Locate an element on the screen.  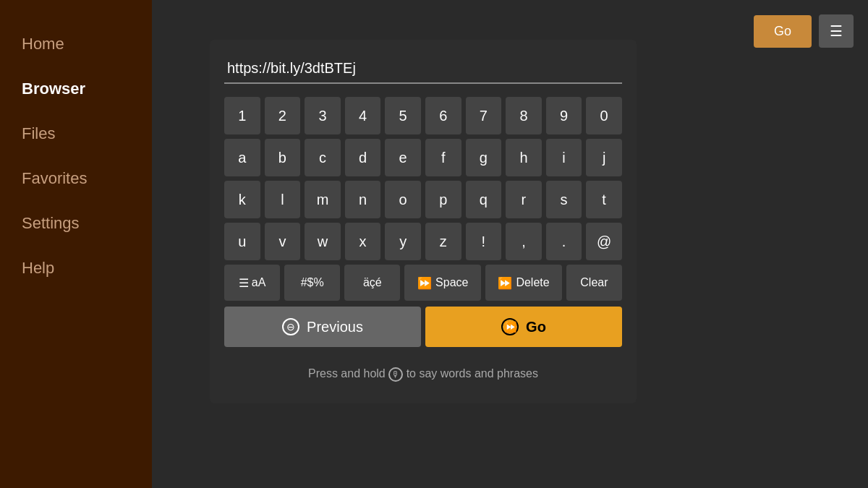
key-2: 2 is located at coordinates (283, 116).